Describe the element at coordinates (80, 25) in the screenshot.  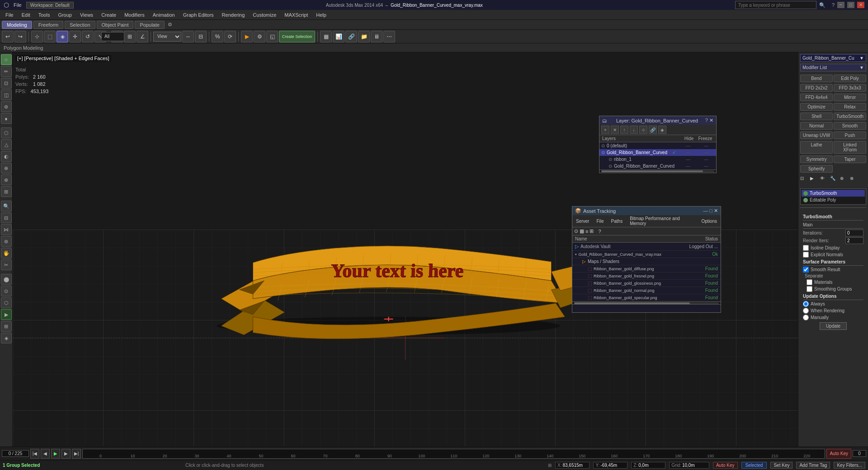
I see `tab-selection: Selection` at that location.